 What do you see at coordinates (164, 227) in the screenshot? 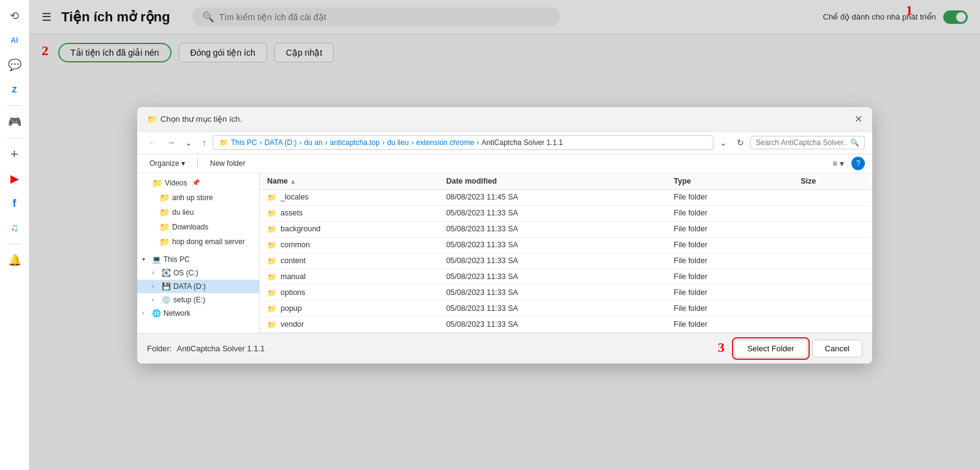
I see `folder-icon-4: 📁` at bounding box center [164, 227].